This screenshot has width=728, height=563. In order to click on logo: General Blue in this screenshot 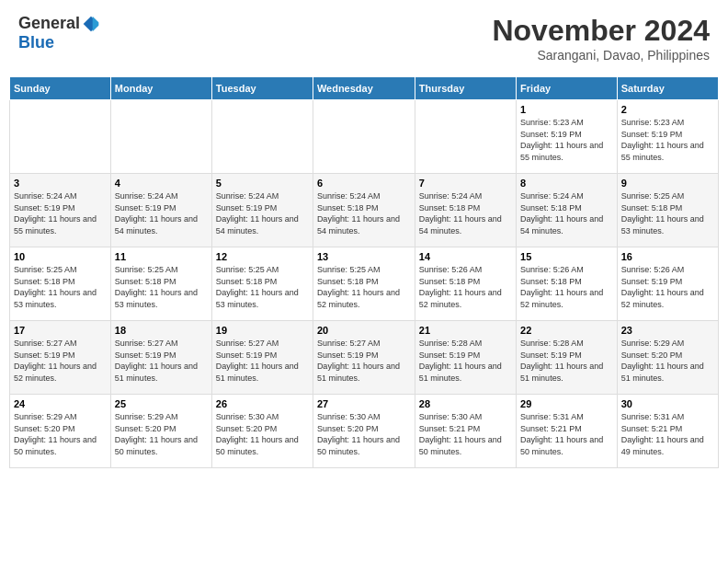, I will do `click(59, 33)`.